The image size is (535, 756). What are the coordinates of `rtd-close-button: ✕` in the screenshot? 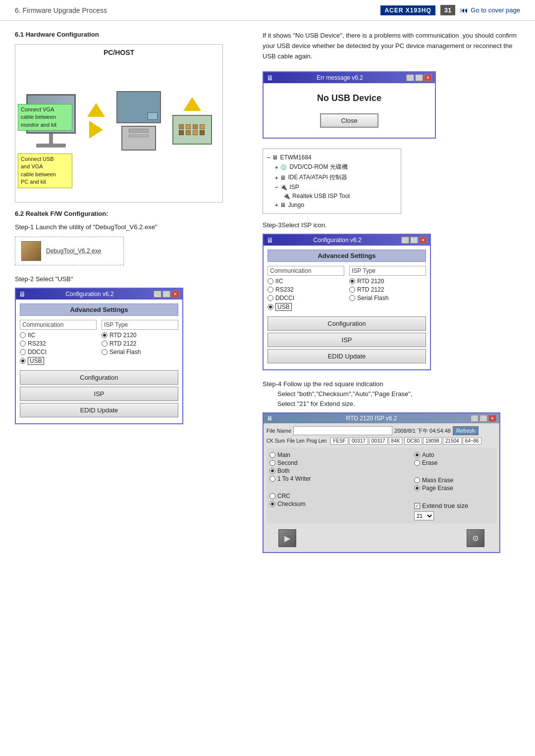 It's located at (492, 418).